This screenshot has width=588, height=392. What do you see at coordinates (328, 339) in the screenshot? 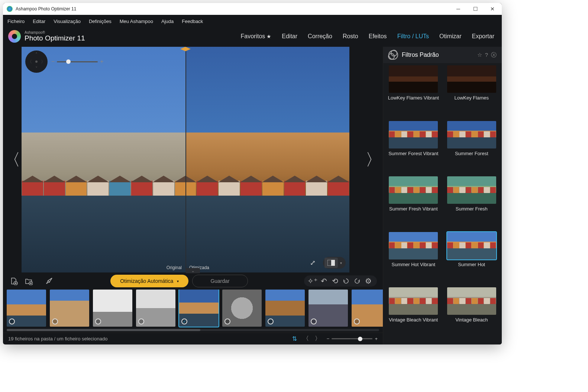
I see `size-minus-icon: −` at bounding box center [328, 339].